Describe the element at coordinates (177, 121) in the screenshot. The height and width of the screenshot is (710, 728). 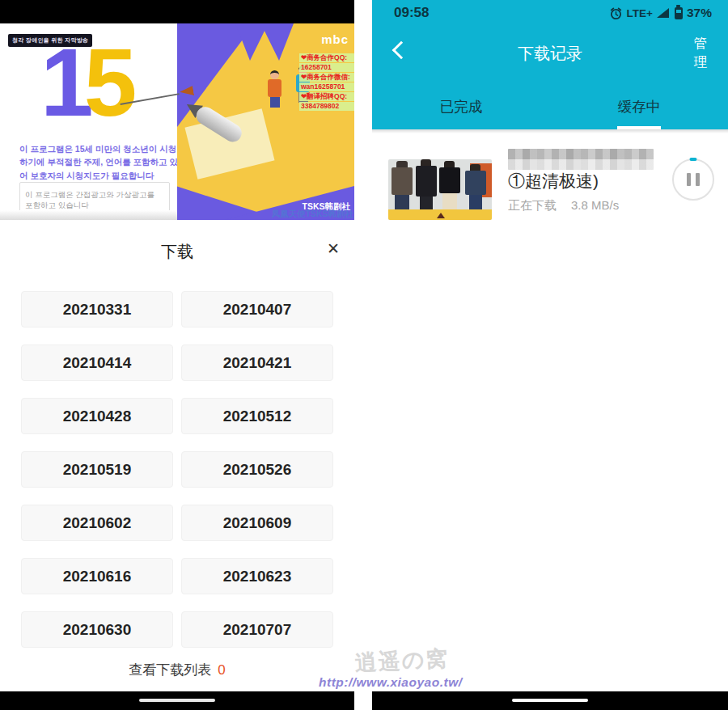
I see `video-player-frame: 청각 장애인을 위한 자막방송 15 이 프로그램은 15세 미만의 청소년이 …` at that location.